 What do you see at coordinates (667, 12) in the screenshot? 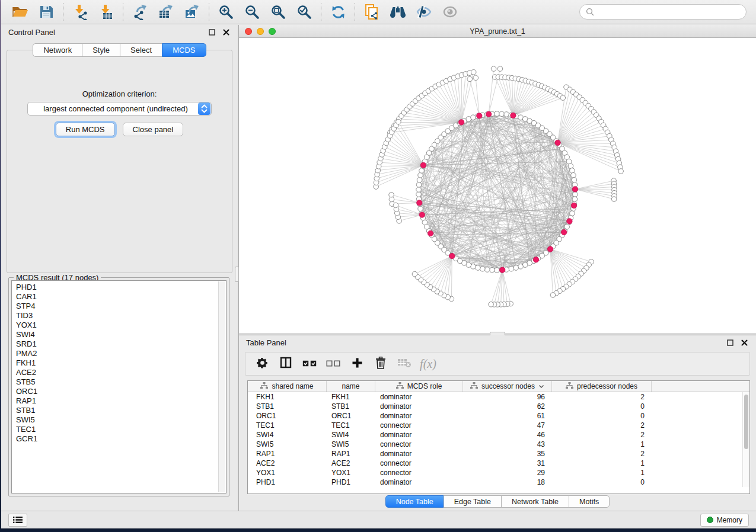
I see `search-input` at bounding box center [667, 12].